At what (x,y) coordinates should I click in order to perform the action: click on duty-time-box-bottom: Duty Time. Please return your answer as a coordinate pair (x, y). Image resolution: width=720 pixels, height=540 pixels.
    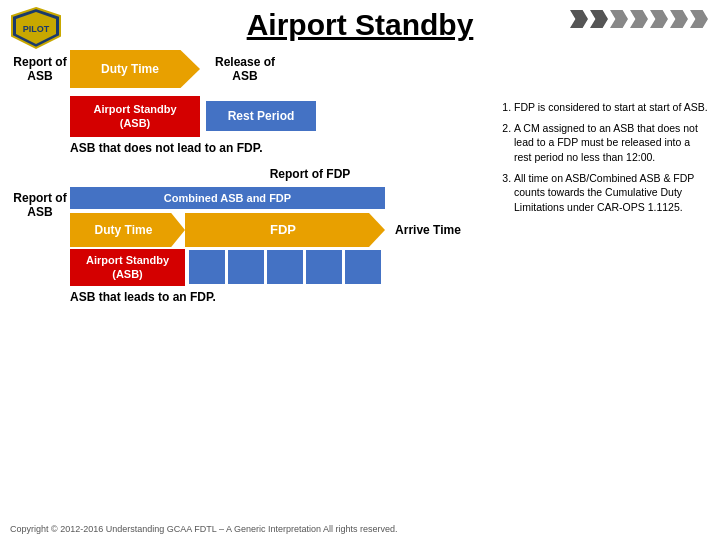
    Looking at the image, I should click on (128, 230).